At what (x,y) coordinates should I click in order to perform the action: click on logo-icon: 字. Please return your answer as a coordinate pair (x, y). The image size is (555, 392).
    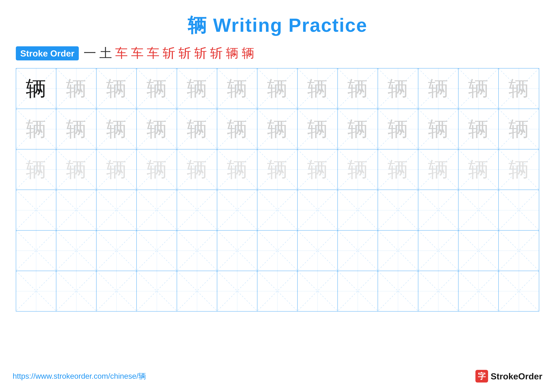
    Looking at the image, I should click on (482, 376).